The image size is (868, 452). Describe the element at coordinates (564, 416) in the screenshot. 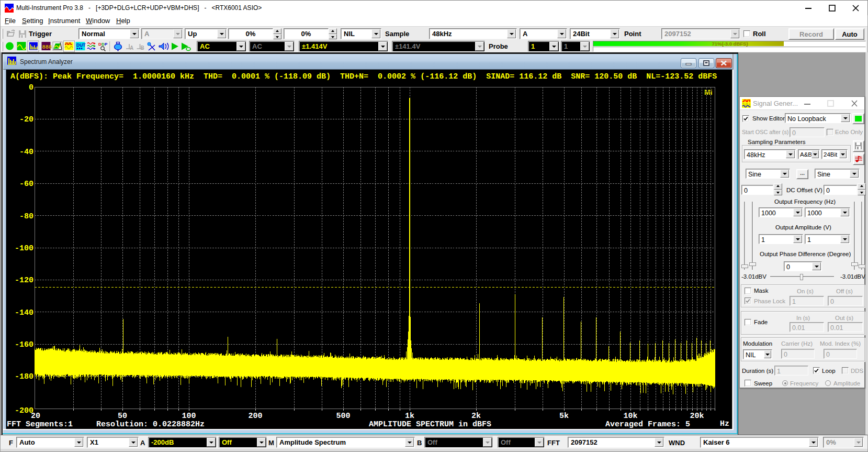

I see `svg-text: 5k` at that location.